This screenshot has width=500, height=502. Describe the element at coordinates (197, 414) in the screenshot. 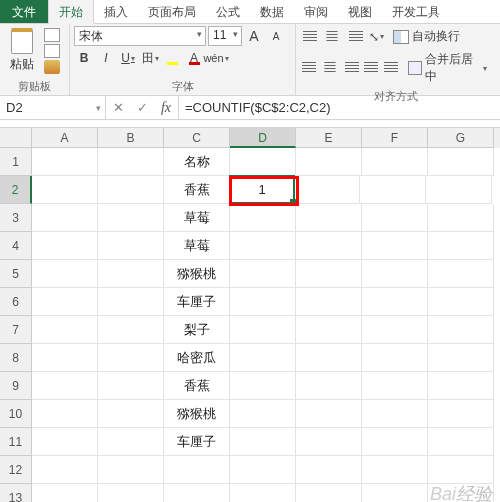

I see `cell-C10: 猕猴桃` at that location.